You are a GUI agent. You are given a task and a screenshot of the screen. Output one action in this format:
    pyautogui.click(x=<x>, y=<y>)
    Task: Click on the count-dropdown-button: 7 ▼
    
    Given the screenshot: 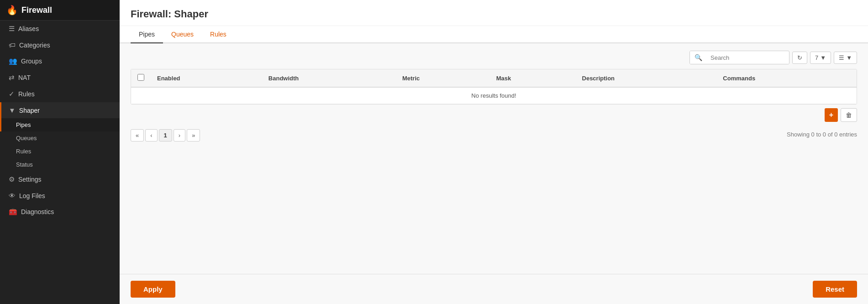 What is the action you would take?
    pyautogui.click(x=821, y=58)
    